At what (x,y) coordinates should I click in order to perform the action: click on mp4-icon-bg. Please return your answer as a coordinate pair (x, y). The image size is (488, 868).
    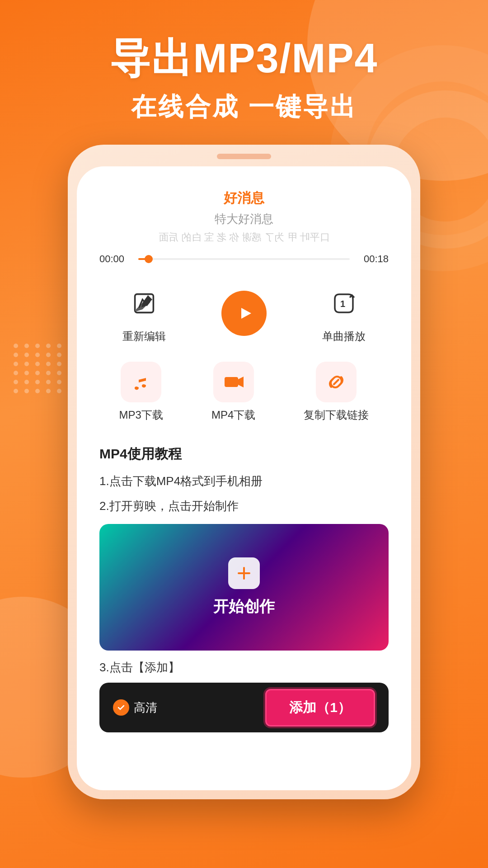
    Looking at the image, I should click on (234, 382).